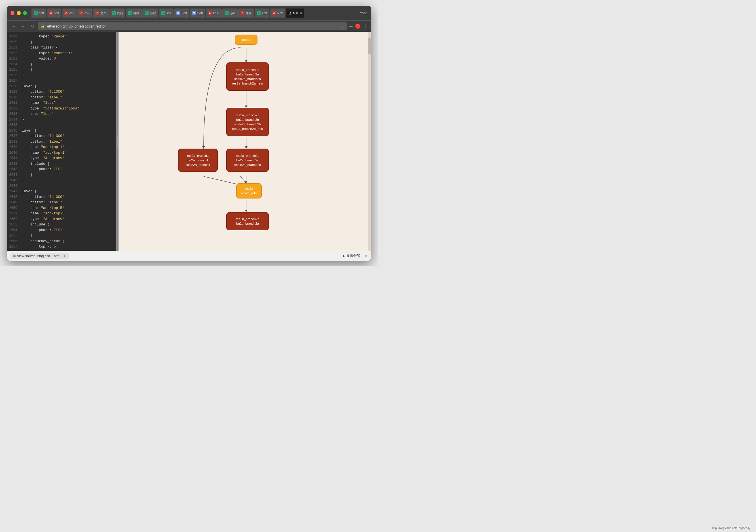 This screenshot has height=532, width=756. Describe the element at coordinates (184, 13) in the screenshot. I see `tab-label-jian1: Soft` at that location.